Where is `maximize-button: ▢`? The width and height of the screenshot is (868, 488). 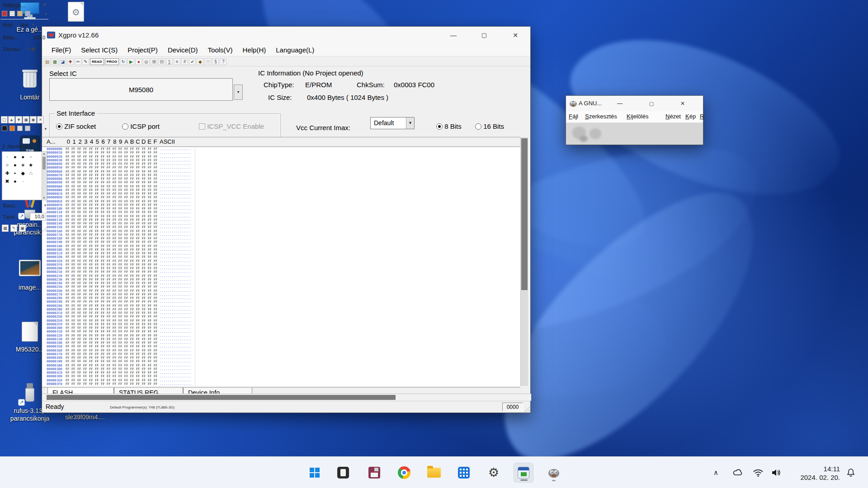 maximize-button: ▢ is located at coordinates (651, 103).